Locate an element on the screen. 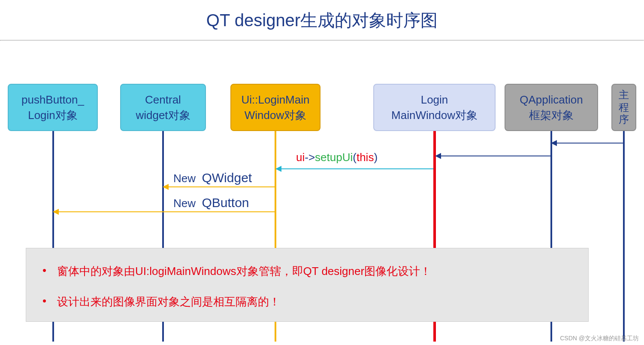 The image size is (644, 345). box-qapplication: QApplication 框架对象 is located at coordinates (551, 107).